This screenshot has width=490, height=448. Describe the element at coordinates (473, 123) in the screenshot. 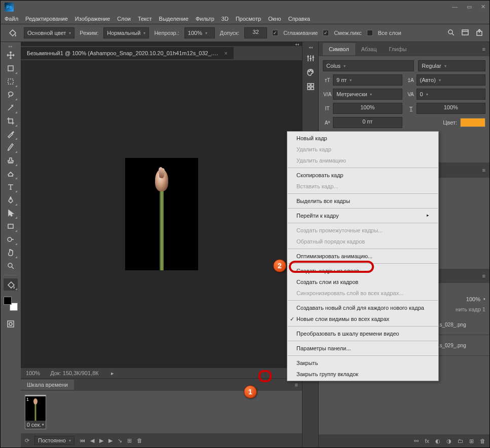

I see `text-color-swatch` at that location.